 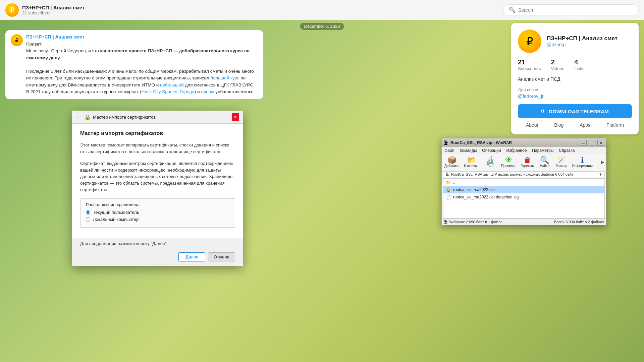 I want to click on wizard-body: Мастер импорта сертификатов Этот мастер …, so click(x=158, y=181).